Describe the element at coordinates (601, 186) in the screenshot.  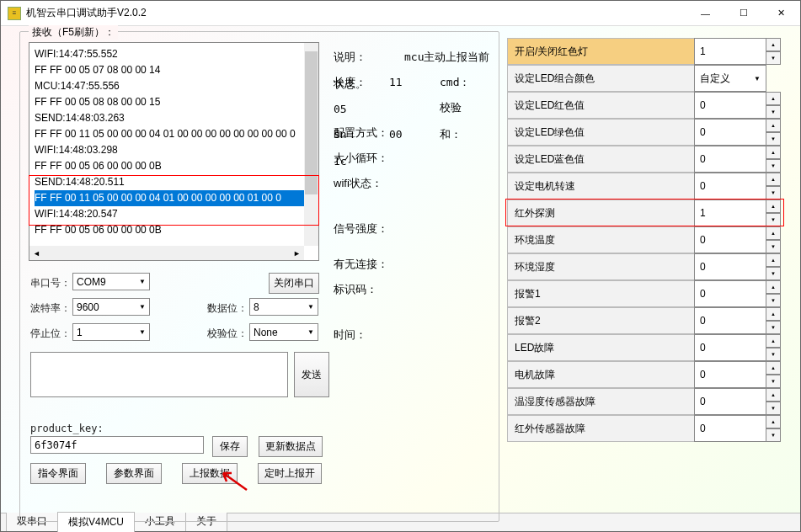
I see `property-name: 设定电机转速` at that location.